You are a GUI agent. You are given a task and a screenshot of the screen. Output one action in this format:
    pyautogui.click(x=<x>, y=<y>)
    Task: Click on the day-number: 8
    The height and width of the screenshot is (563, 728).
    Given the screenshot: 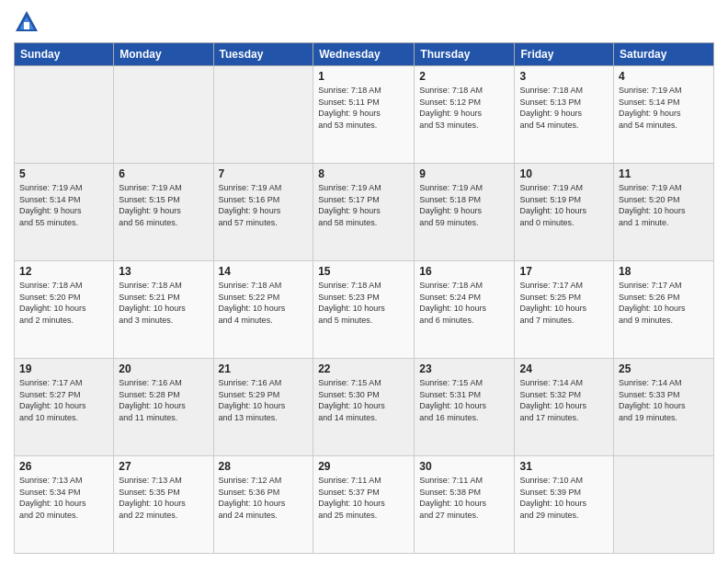 What is the action you would take?
    pyautogui.click(x=364, y=174)
    